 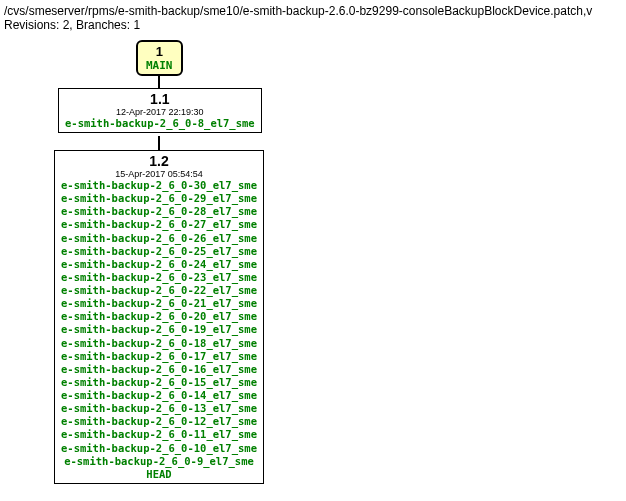 What do you see at coordinates (160, 99) in the screenshot?
I see `revision-number: 1.1` at bounding box center [160, 99].